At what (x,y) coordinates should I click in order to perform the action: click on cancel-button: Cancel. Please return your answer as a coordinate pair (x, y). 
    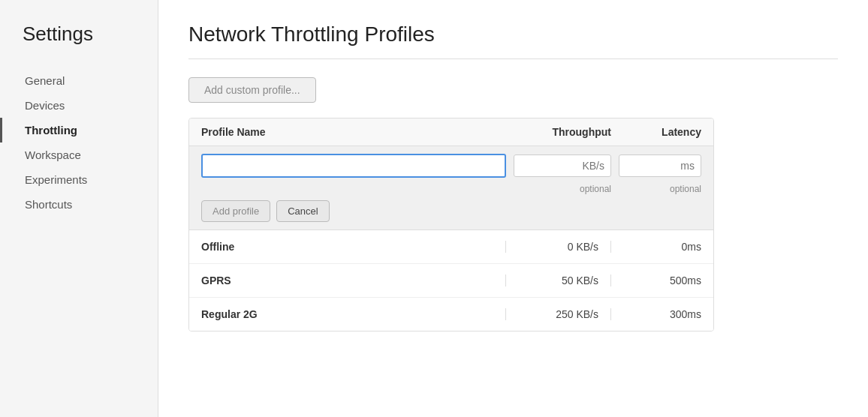
    Looking at the image, I should click on (303, 212).